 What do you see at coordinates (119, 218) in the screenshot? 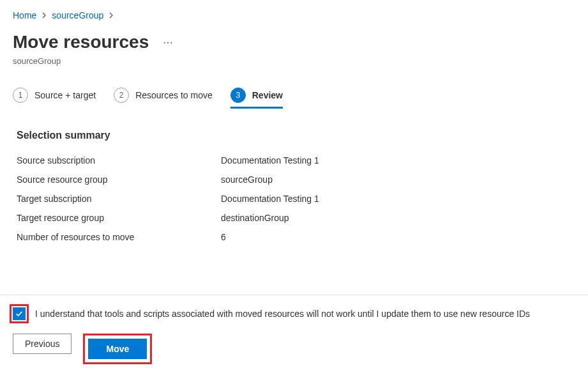
I see `summary-label: Target resource group` at bounding box center [119, 218].